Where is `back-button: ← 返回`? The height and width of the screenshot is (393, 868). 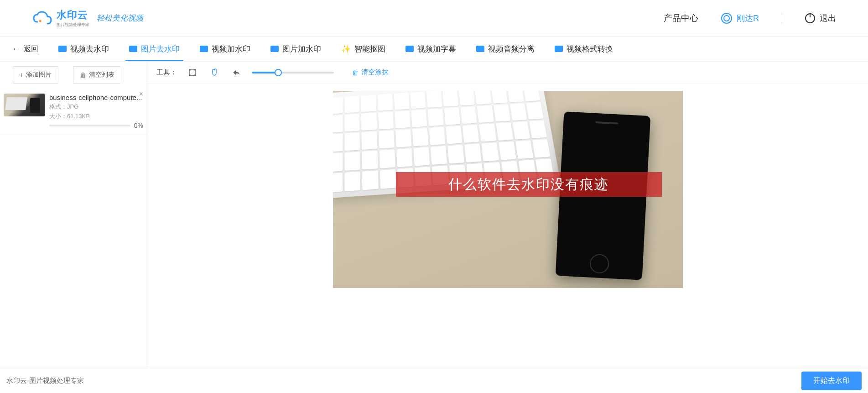 back-button: ← 返回 is located at coordinates (25, 49).